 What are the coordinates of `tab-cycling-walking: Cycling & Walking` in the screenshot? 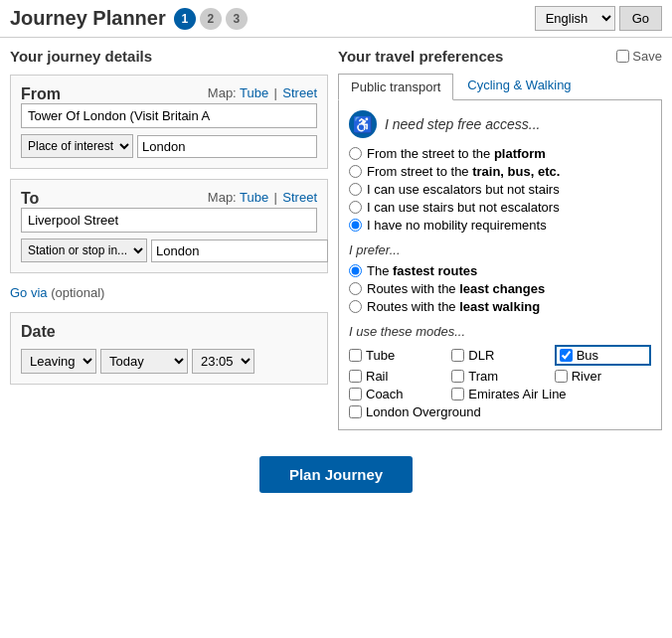 It's located at (519, 85).